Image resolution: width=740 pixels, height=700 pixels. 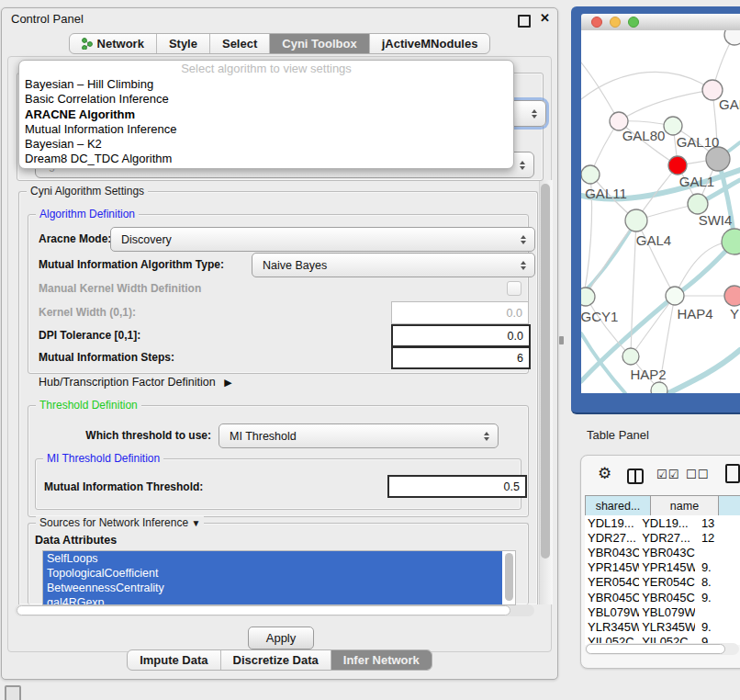 I want to click on bottom-tab-discretize-data: Discretize Data, so click(x=276, y=660).